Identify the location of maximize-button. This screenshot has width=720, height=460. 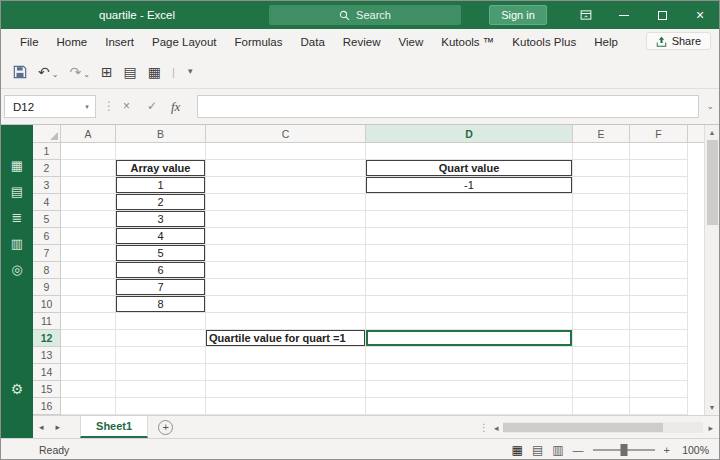
(662, 15).